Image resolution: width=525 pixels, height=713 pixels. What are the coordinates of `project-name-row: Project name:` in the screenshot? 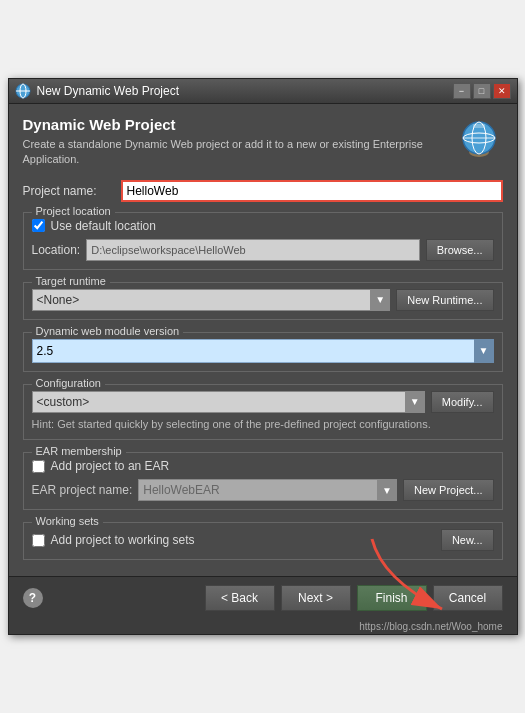 It's located at (263, 191).